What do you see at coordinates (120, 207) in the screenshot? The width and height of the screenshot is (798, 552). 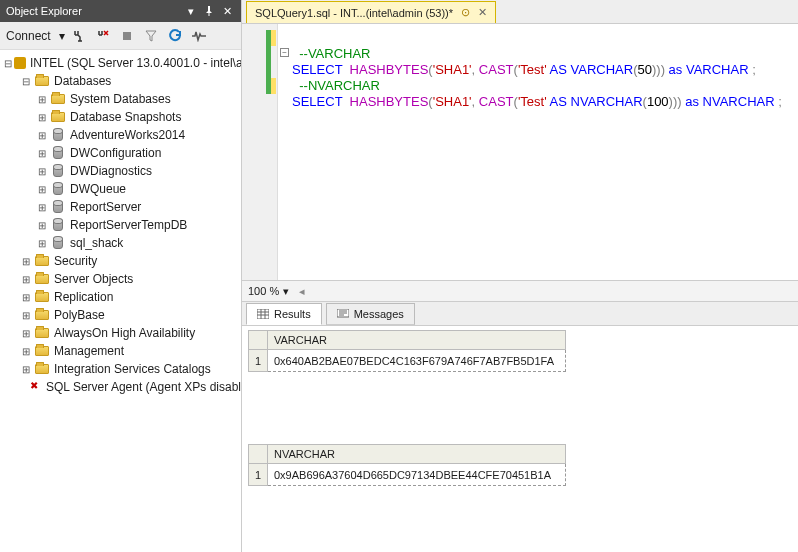 I see `tree-node-db: ⊞ReportServer` at bounding box center [120, 207].